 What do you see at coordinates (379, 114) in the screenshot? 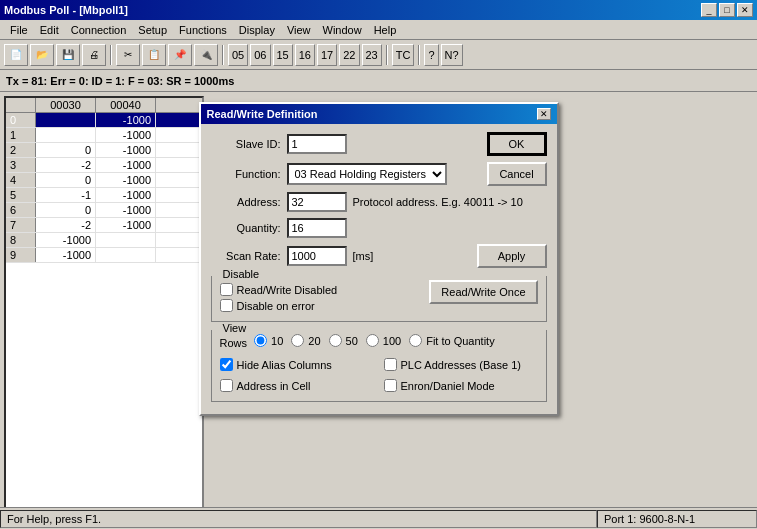
I see `dialog-title-bar: Read/Write Definition ✕` at bounding box center [379, 114].